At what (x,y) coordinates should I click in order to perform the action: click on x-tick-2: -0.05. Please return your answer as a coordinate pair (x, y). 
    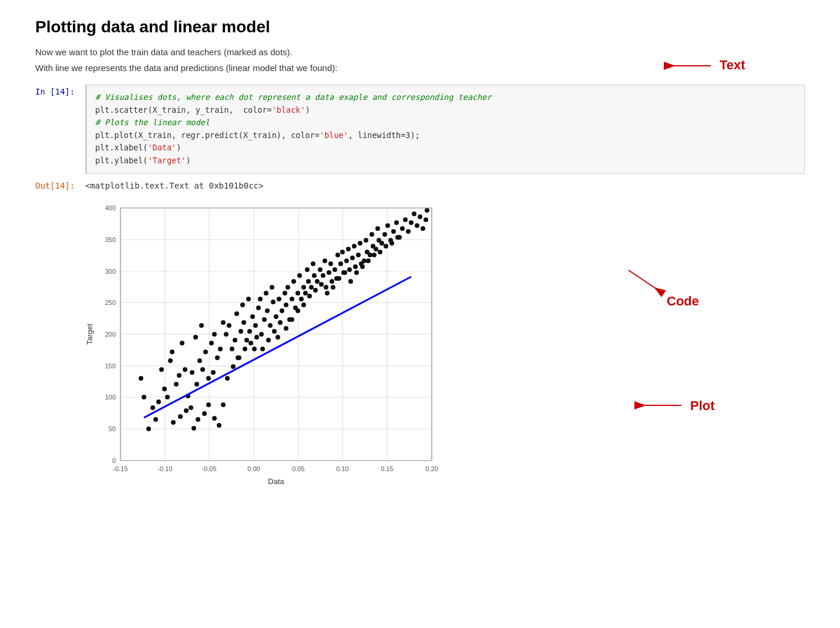
    Looking at the image, I should click on (209, 469).